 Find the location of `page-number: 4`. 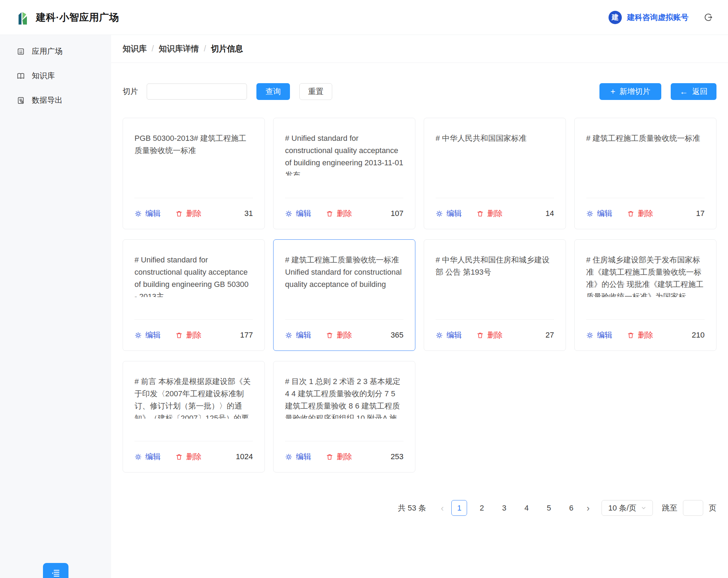

page-number: 4 is located at coordinates (526, 508).